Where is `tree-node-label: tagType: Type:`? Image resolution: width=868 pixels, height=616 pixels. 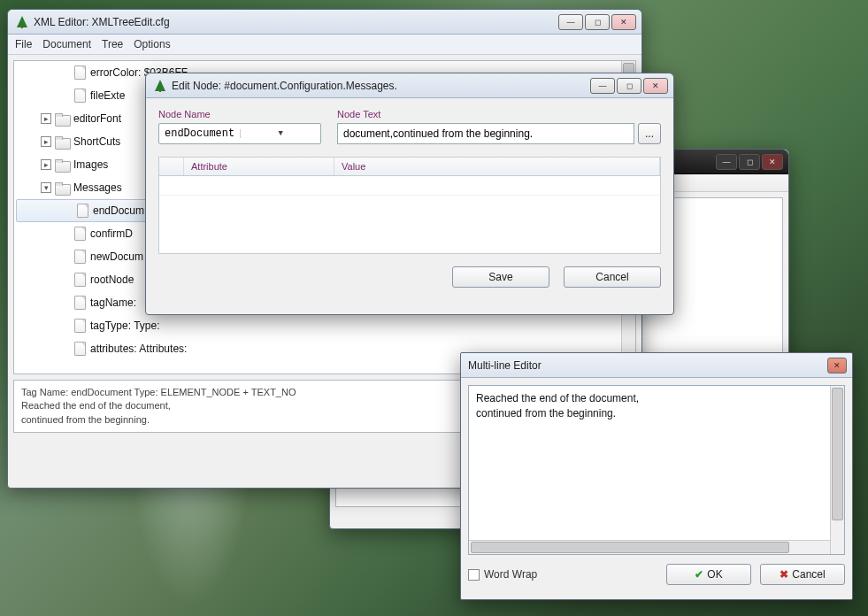
tree-node-label: tagType: Type: is located at coordinates (126, 326).